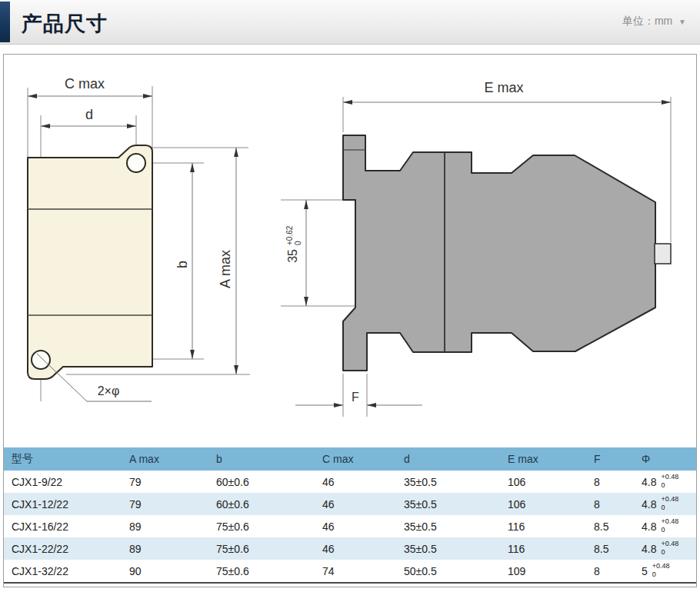  What do you see at coordinates (350, 459) in the screenshot?
I see `table-header-row: 型号 A max b C max d E max F Φ` at bounding box center [350, 459].